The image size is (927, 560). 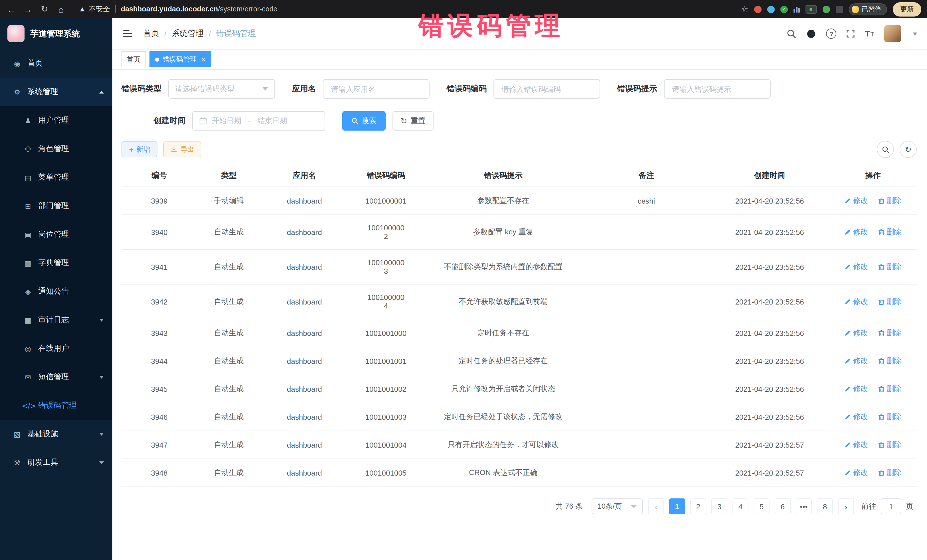 I want to click on extension-red-icon, so click(x=758, y=9).